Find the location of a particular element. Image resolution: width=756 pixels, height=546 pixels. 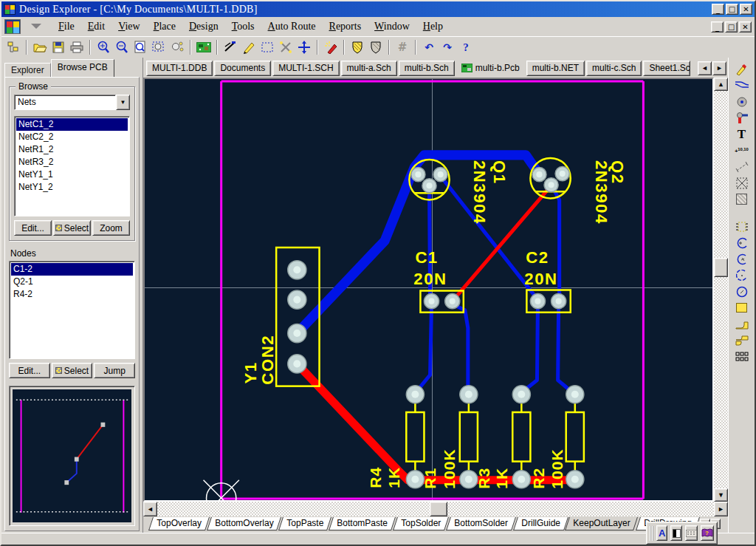

floating-toolbar: A ? is located at coordinates (682, 533).